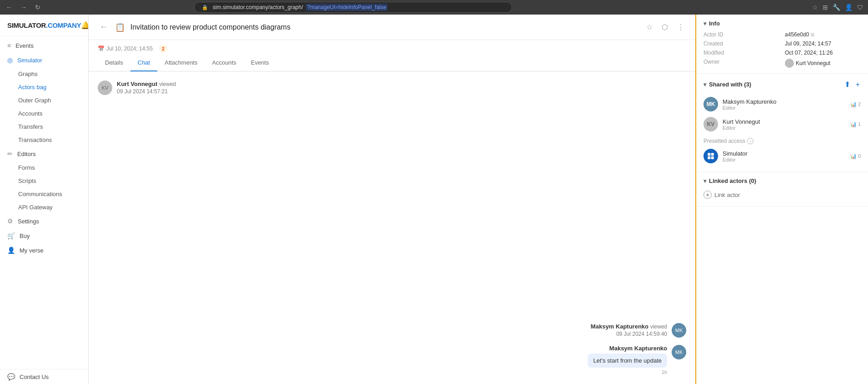 The width and height of the screenshot is (868, 384). What do you see at coordinates (855, 105) in the screenshot?
I see `person-count-mk: 📊 2` at bounding box center [855, 105].